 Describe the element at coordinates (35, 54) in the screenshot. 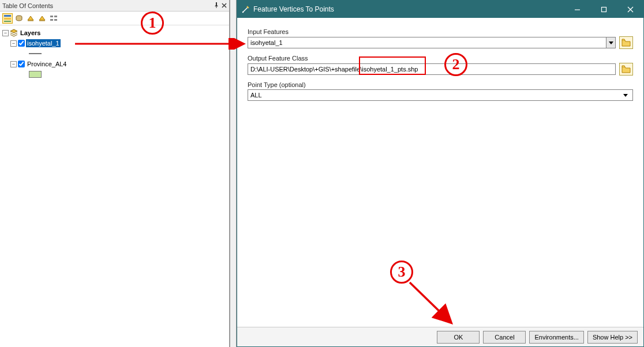

I see `legend-line-symbol` at that location.